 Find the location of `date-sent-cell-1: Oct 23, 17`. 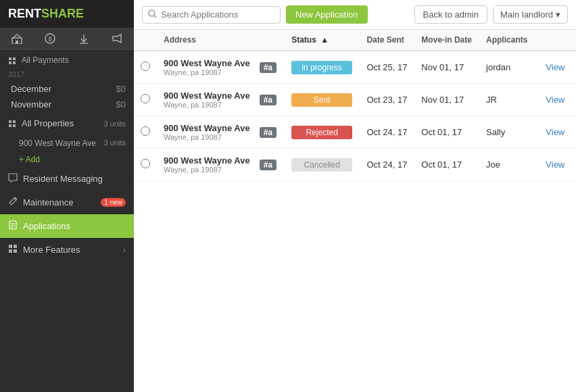

date-sent-cell-1: Oct 23, 17 is located at coordinates (387, 100).